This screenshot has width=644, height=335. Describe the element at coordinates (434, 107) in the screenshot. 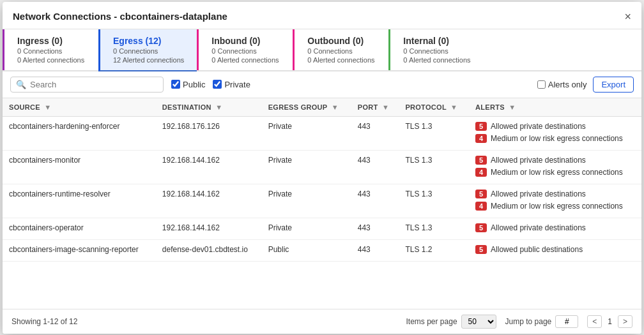

I see `col-header-protocol: PROTOCOL ▼` at that location.